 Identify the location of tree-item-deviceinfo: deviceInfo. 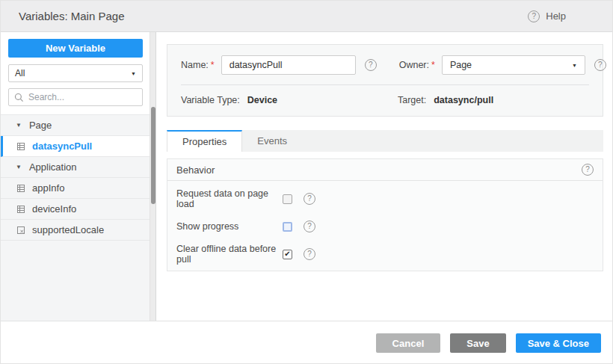
(78, 209).